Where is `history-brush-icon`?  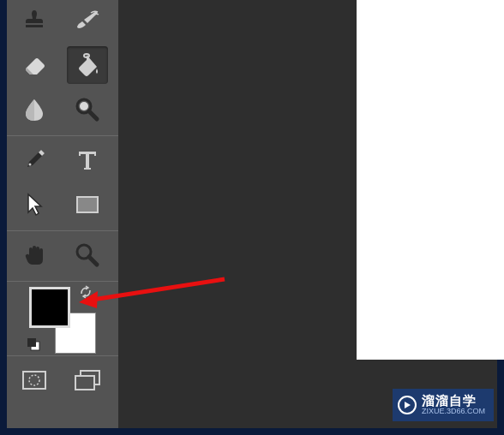 history-brush-icon is located at coordinates (87, 21).